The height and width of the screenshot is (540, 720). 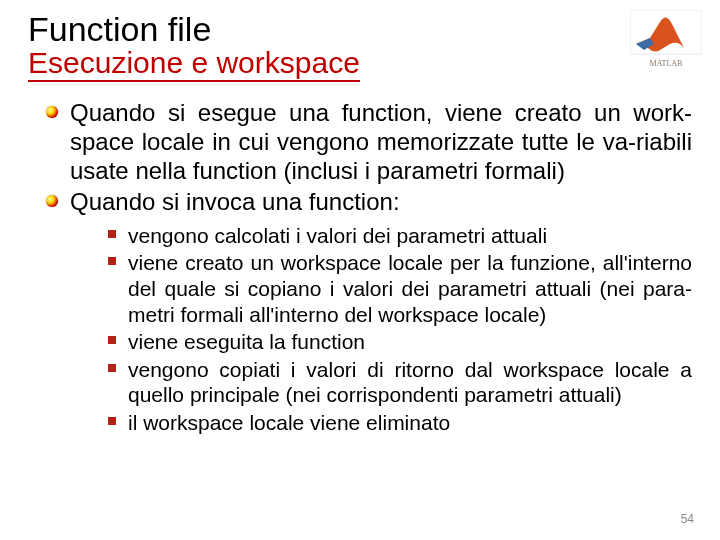 What do you see at coordinates (381, 142) in the screenshot?
I see `list-item-text: Quando si esegue una function, viene cre…` at bounding box center [381, 142].